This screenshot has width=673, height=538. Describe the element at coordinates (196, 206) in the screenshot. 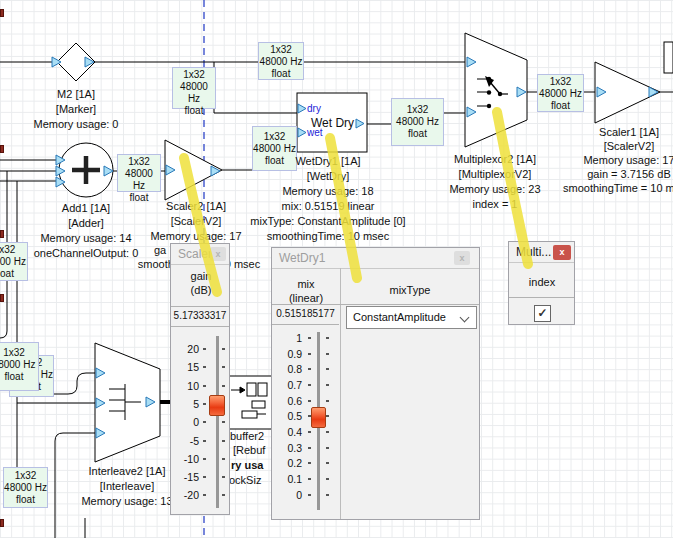

I see `scaler2-name: Scaler2 [1A]` at that location.